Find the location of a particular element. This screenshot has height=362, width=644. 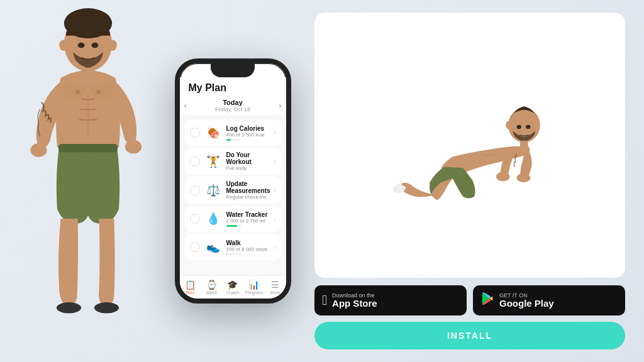

nav-icon: 📋 is located at coordinates (190, 285).